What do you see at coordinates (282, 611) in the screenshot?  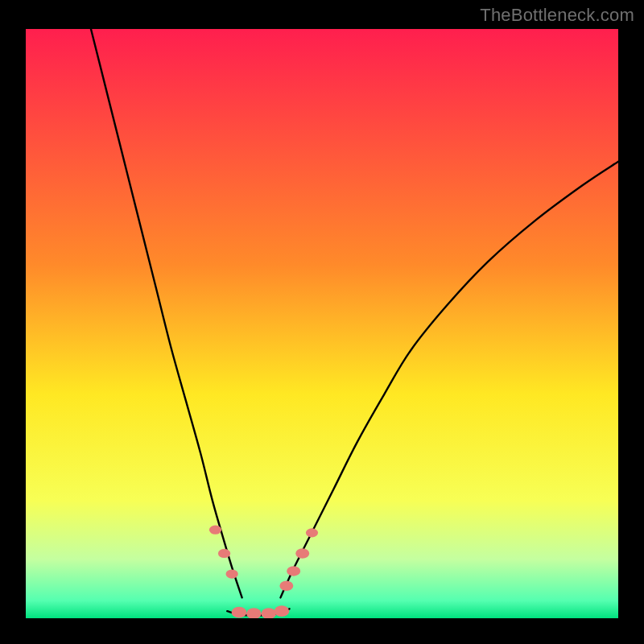 I see `marker-floor-dot-d` at bounding box center [282, 611].